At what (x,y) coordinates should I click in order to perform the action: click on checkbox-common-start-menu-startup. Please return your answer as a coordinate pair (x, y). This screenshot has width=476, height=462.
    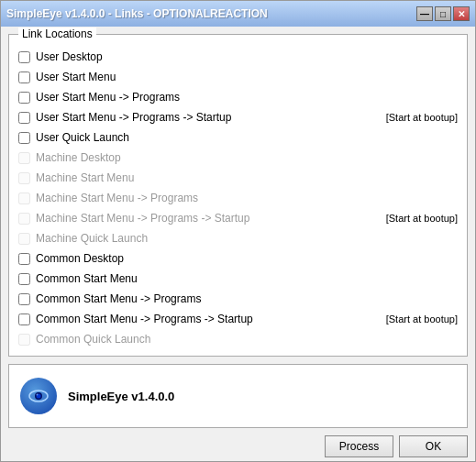
    Looking at the image, I should click on (24, 319).